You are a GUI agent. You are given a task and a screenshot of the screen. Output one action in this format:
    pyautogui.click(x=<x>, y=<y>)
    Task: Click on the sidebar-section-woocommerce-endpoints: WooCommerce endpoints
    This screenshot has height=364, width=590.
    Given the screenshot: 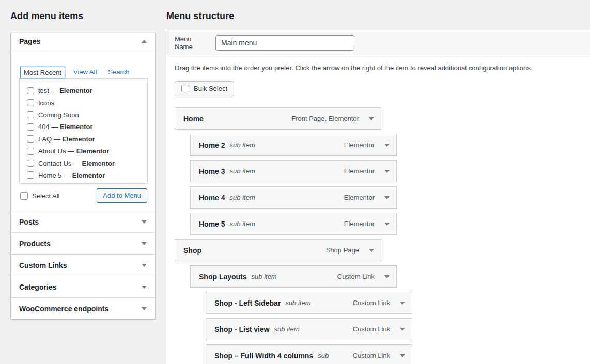 What is the action you would take?
    pyautogui.click(x=83, y=308)
    